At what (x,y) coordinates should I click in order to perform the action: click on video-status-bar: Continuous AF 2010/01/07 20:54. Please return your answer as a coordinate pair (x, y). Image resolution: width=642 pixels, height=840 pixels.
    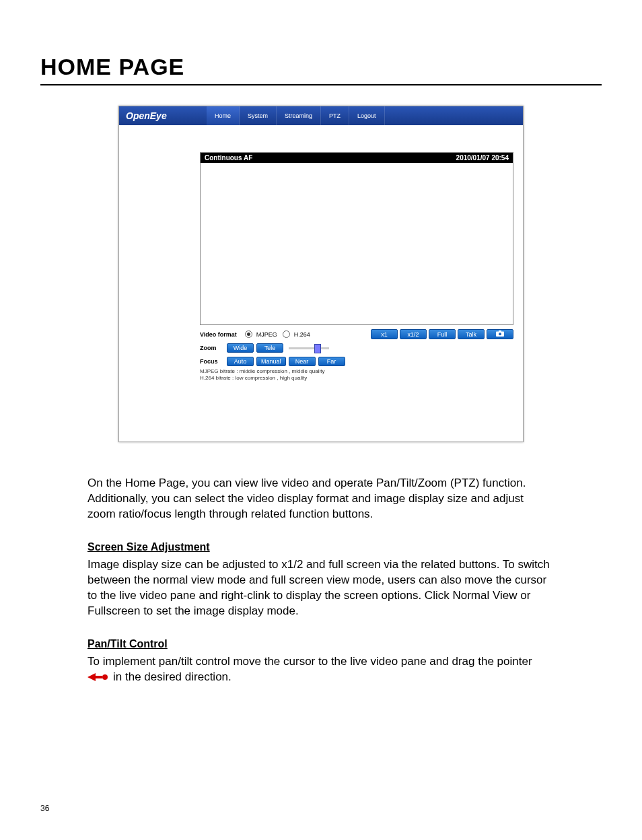
    Looking at the image, I should click on (357, 158).